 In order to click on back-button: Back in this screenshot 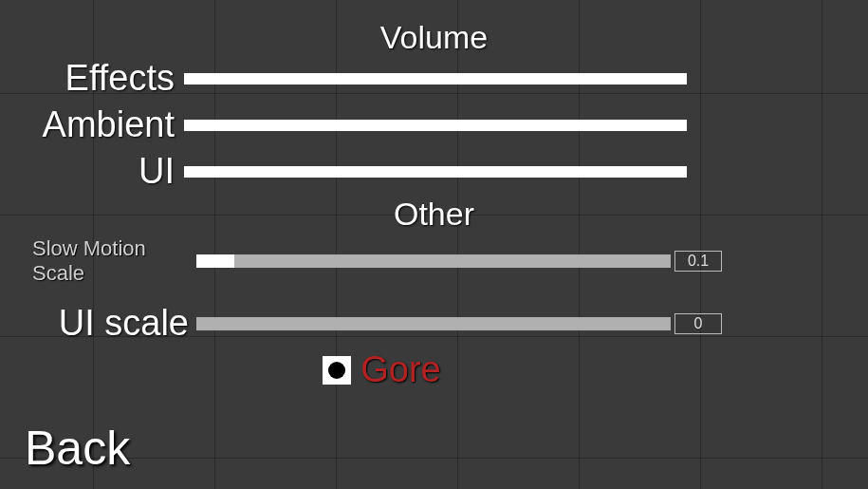, I will do `click(78, 448)`.